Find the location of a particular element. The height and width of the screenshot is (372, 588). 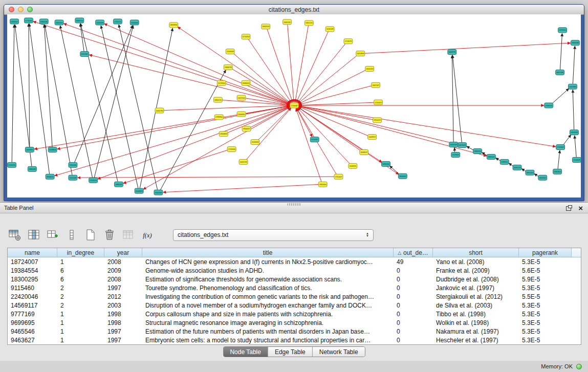

graph-node: 22408648 is located at coordinates (230, 52).